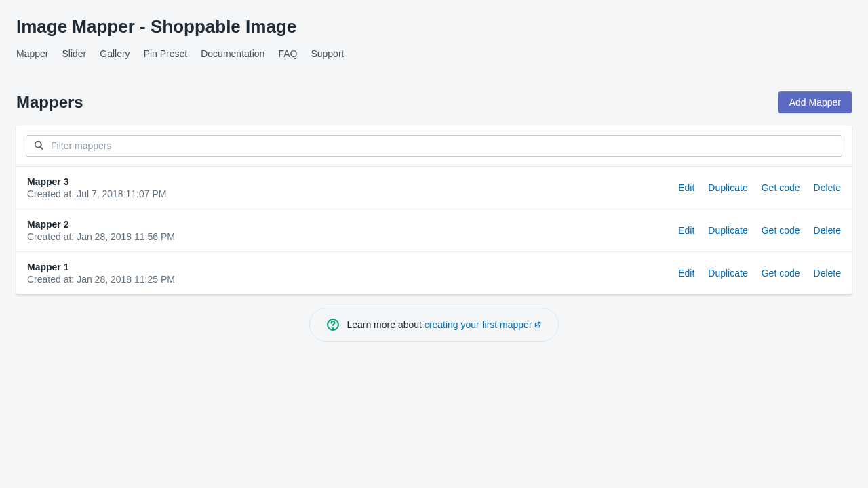  Describe the element at coordinates (39, 146) in the screenshot. I see `search-icon` at that location.